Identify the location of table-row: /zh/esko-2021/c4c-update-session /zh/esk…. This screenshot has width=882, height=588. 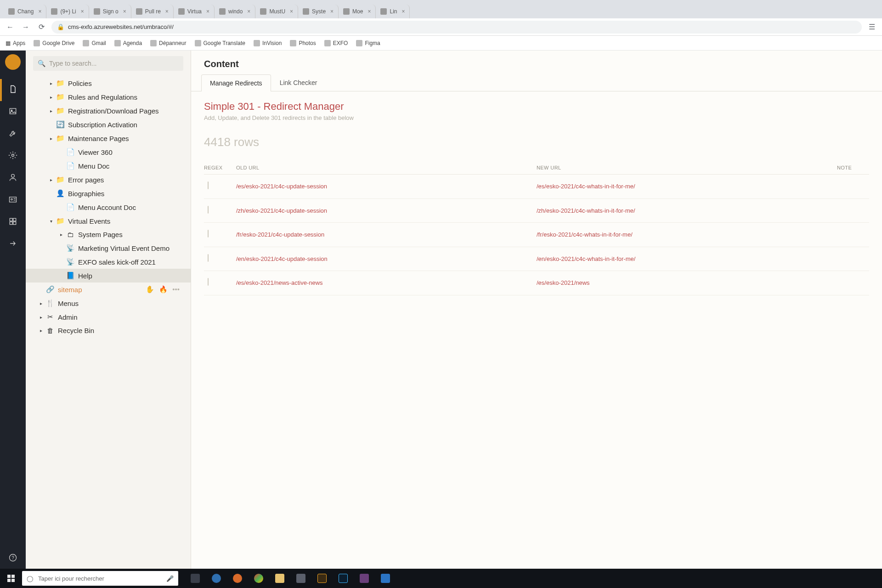
(537, 211).